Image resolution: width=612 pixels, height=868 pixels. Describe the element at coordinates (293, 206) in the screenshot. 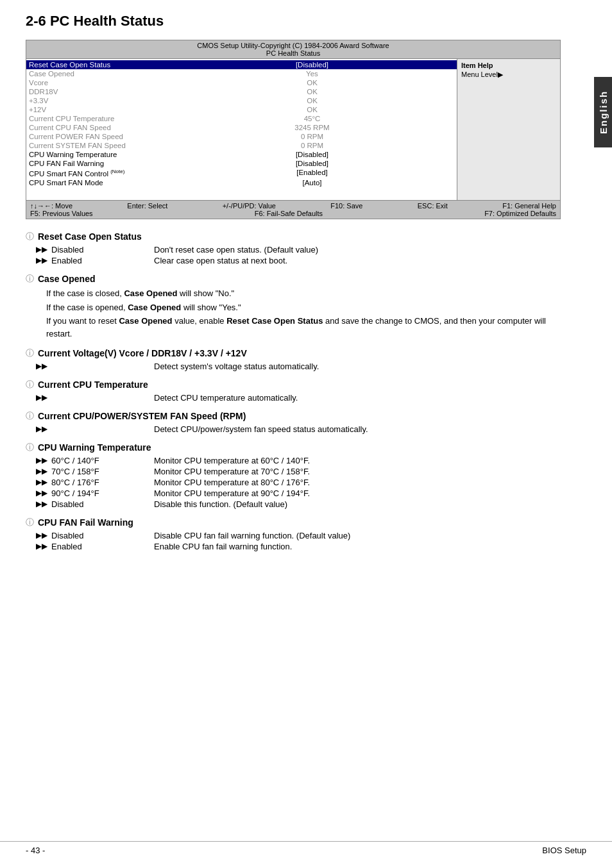

I see `bios-footer-row-1: ↑↓→←: Move Enter: Select +/-/PU/PD: Valu…` at that location.